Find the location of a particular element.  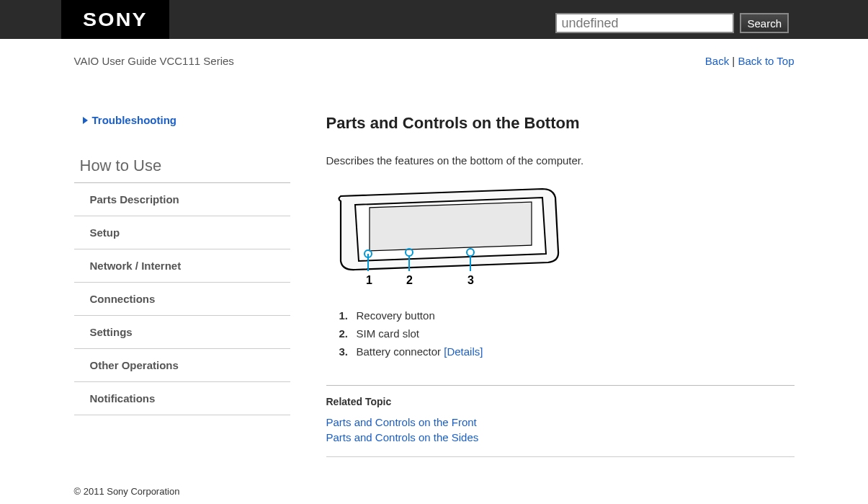

part-label: Battery connector is located at coordinates (401, 352).